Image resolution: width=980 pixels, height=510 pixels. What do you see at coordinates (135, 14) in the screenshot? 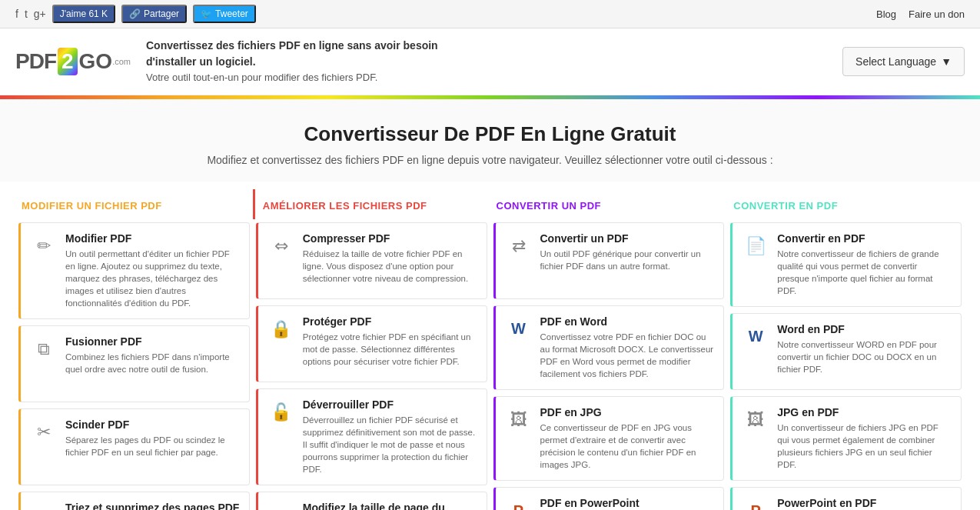
I see `fb-share-label: 🔗` at bounding box center [135, 14].